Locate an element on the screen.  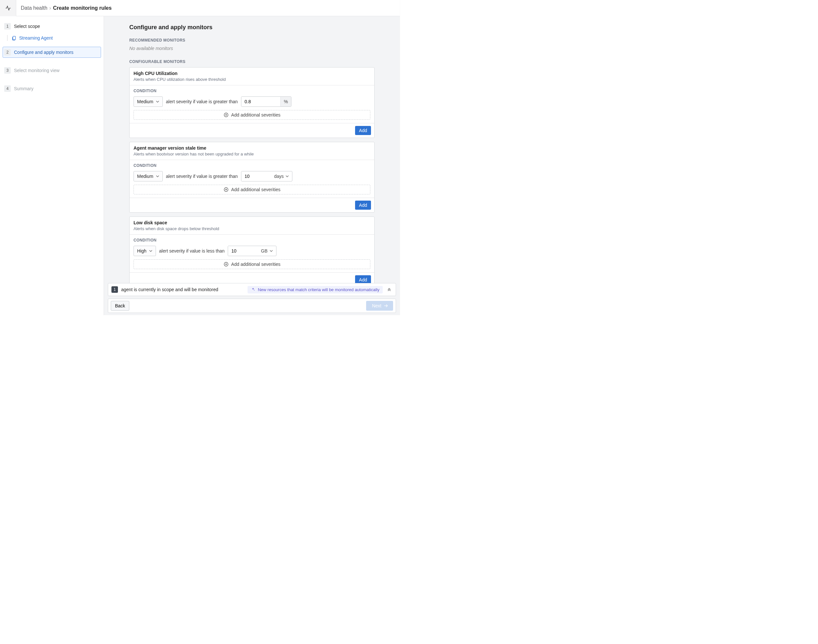
monitor-card: Agent manager version stale time Alerts … is located at coordinates (252, 177).